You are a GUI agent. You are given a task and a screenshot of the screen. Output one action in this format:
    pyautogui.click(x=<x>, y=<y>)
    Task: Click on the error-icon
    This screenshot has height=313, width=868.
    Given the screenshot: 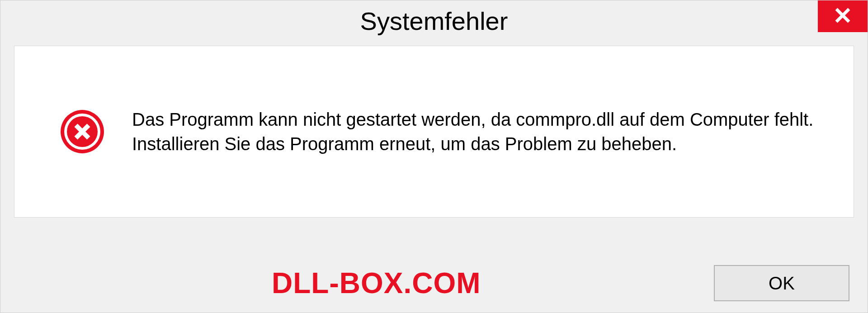 What is the action you would take?
    pyautogui.click(x=82, y=132)
    